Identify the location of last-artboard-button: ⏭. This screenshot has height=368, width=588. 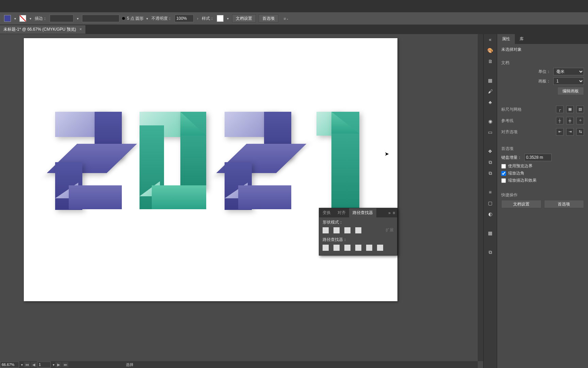
(65, 365).